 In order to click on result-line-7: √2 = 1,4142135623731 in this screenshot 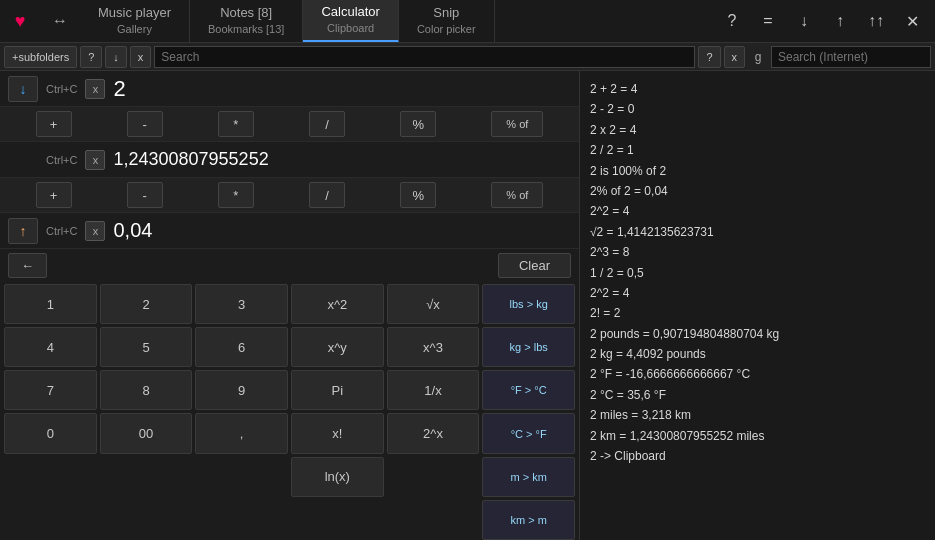, I will do `click(758, 232)`.